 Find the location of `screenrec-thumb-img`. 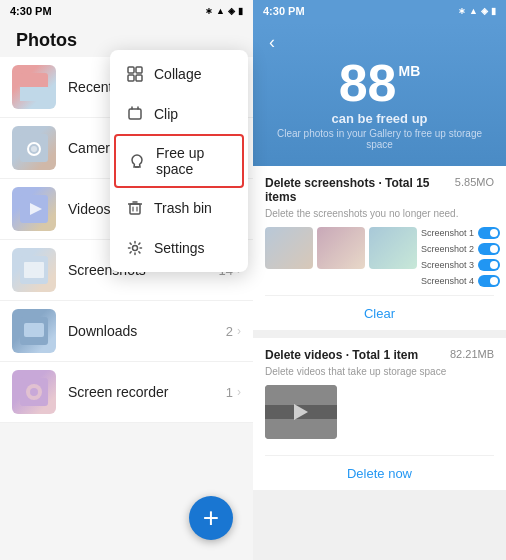

screenrec-thumb-img is located at coordinates (34, 392).